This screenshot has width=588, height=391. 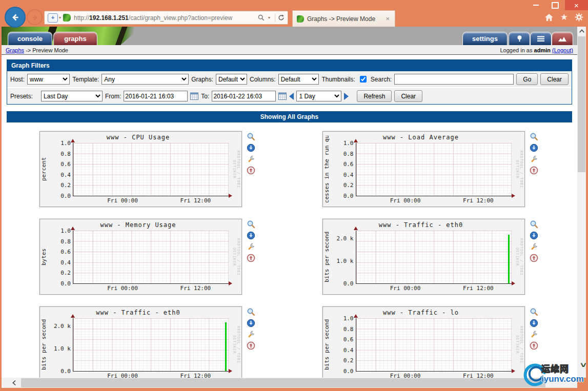 What do you see at coordinates (421, 313) in the screenshot?
I see `graph-title: www - Traffic - lo` at bounding box center [421, 313].